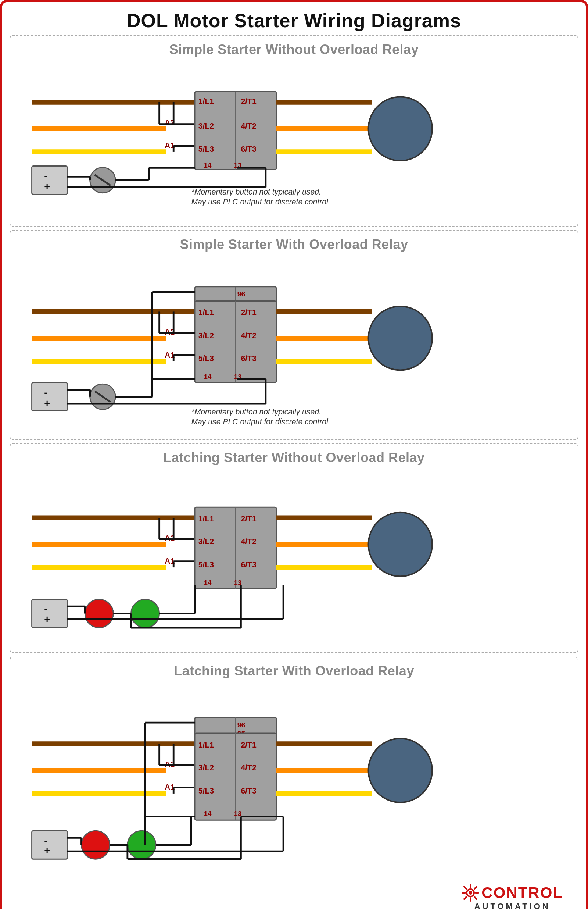  What do you see at coordinates (294, 671) in the screenshot?
I see `section-4-title: Latching Starter With Overload Relay` at bounding box center [294, 671].